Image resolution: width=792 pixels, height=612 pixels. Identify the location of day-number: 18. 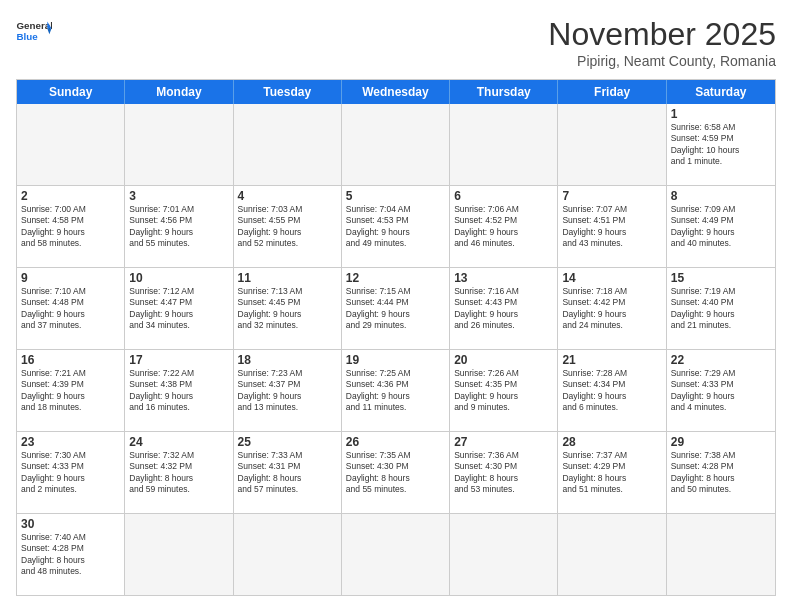
(288, 360).